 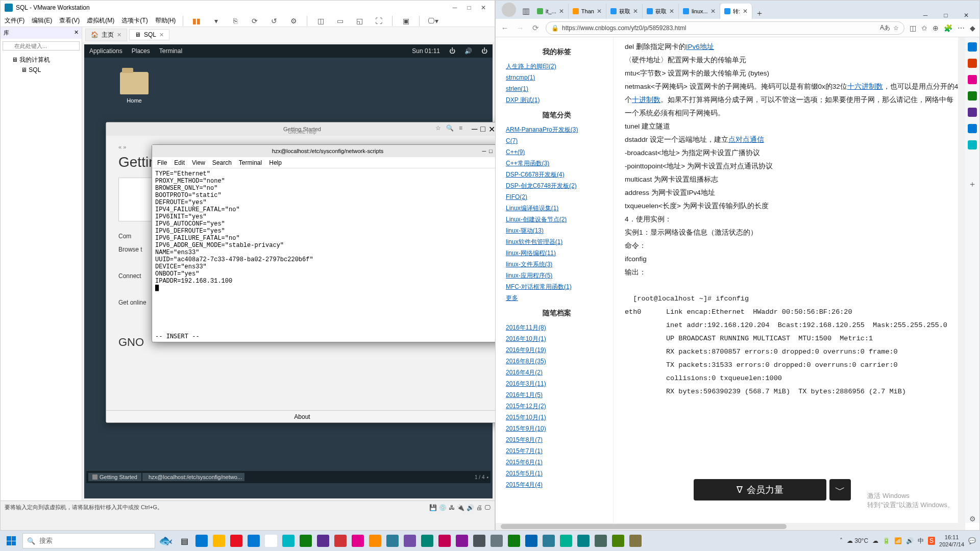 What do you see at coordinates (898, 541) in the screenshot?
I see `tray-network-icon: 📶` at bounding box center [898, 541].